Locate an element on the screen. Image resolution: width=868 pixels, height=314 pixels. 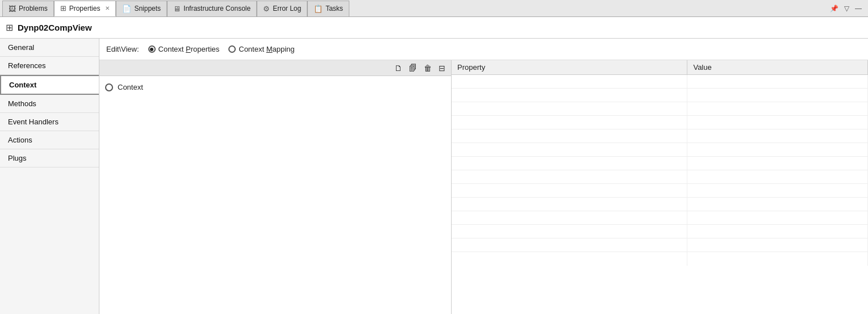
problems-tab-icon: 🖼 is located at coordinates (12, 9).